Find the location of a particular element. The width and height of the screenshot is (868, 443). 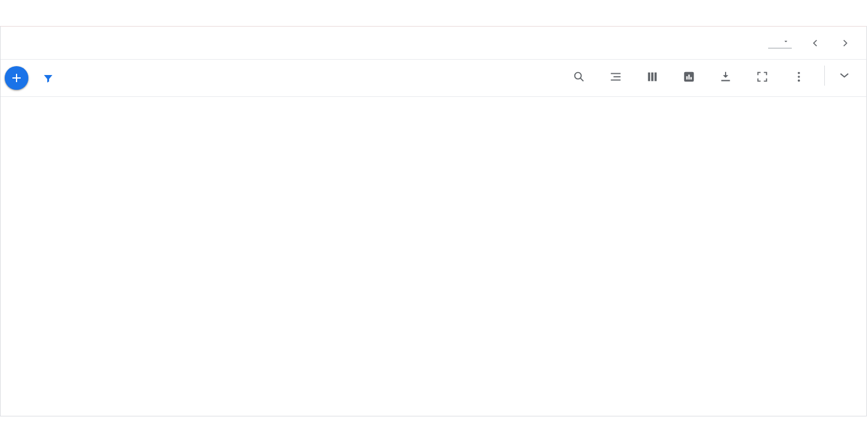

report-icon is located at coordinates (689, 77).